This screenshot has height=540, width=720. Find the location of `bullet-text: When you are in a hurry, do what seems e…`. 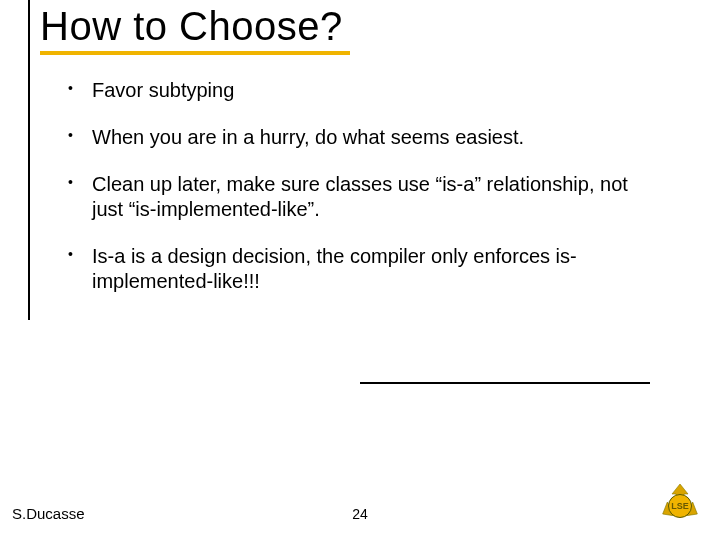

bullet-text: When you are in a hurry, do what seems e… is located at coordinates (308, 137).